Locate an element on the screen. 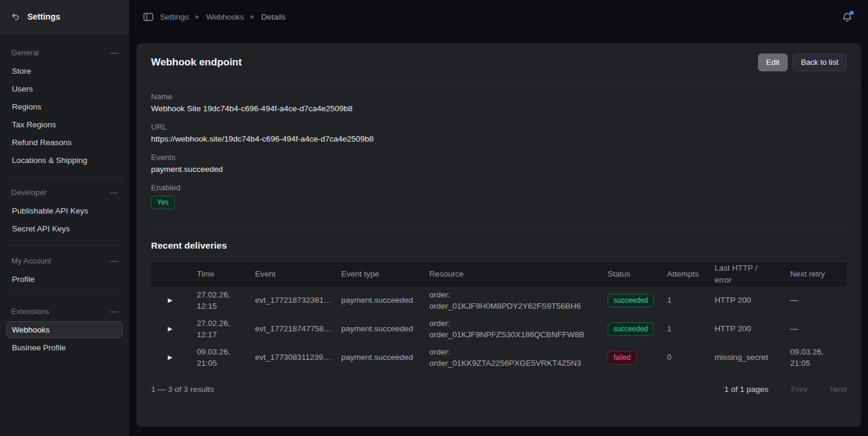  sidebar-section-developer: Developer — Publishable API Keys Secret … is located at coordinates (64, 211).